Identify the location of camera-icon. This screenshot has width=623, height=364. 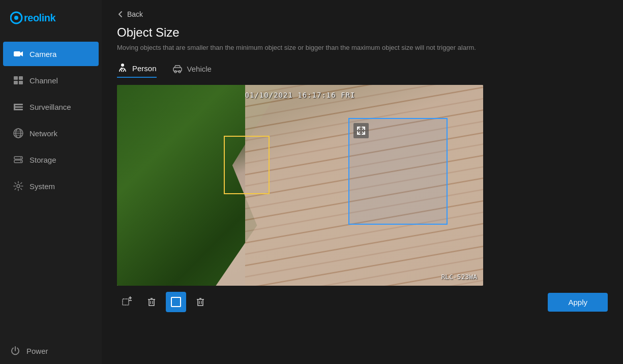
(18, 54).